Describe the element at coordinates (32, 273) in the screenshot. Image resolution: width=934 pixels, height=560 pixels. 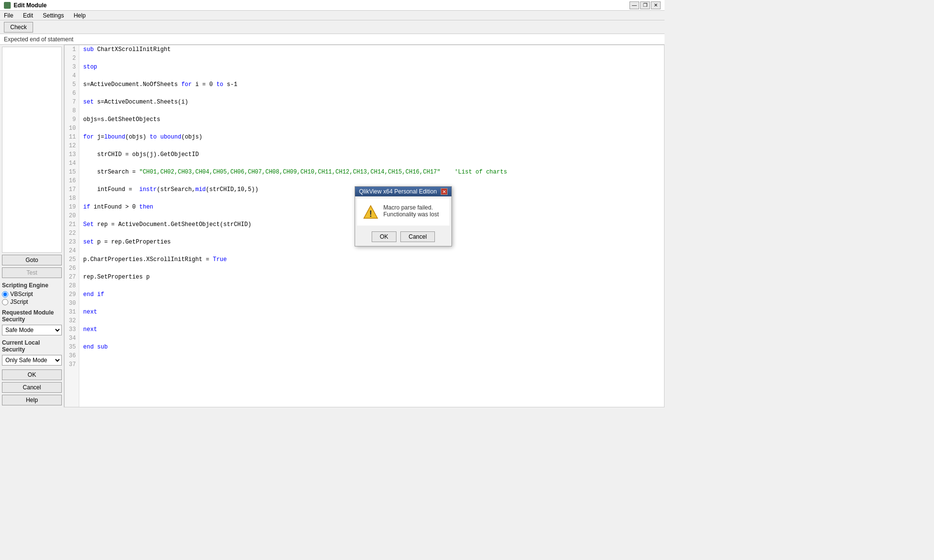
I see `test-button: Test` at that location.